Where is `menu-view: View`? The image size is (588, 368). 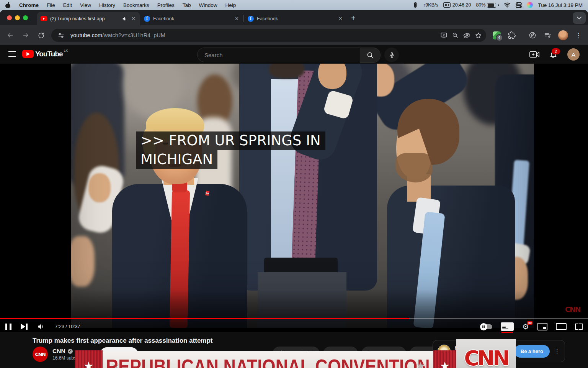
menu-view: View is located at coordinates (86, 5).